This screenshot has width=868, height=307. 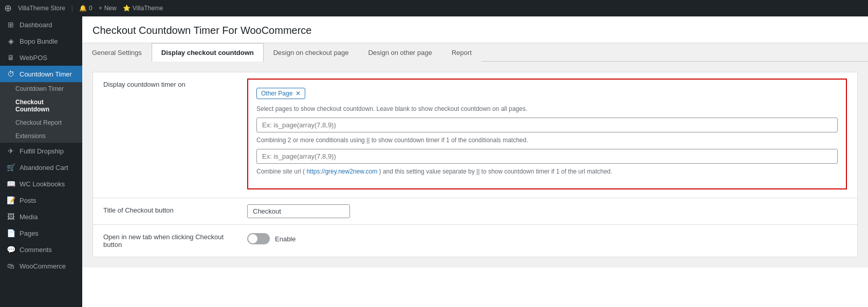 What do you see at coordinates (475, 241) in the screenshot?
I see `settings-row-new-tab: Open in new tab when clicking Checkout b…` at bounding box center [475, 241].